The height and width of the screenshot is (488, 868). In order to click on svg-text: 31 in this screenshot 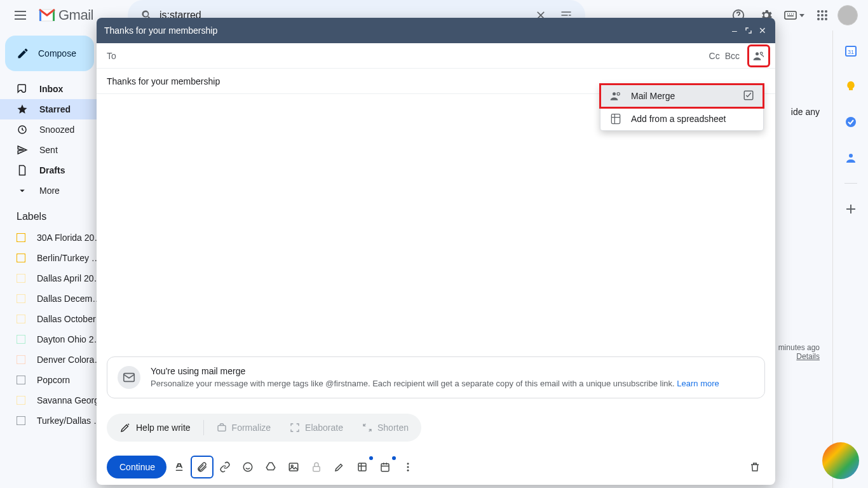, I will do `click(850, 52)`.